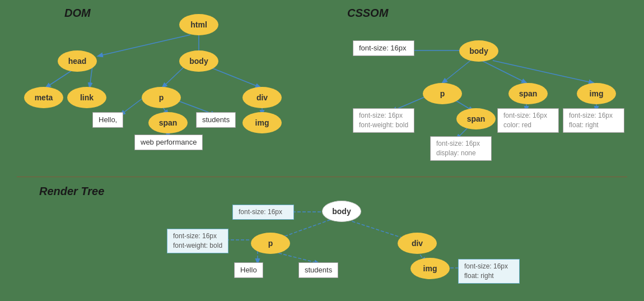 Image resolution: width=644 pixels, height=301 pixels. Describe the element at coordinates (263, 212) in the screenshot. I see `render-fontsize-node: font-size: 16px` at that location.